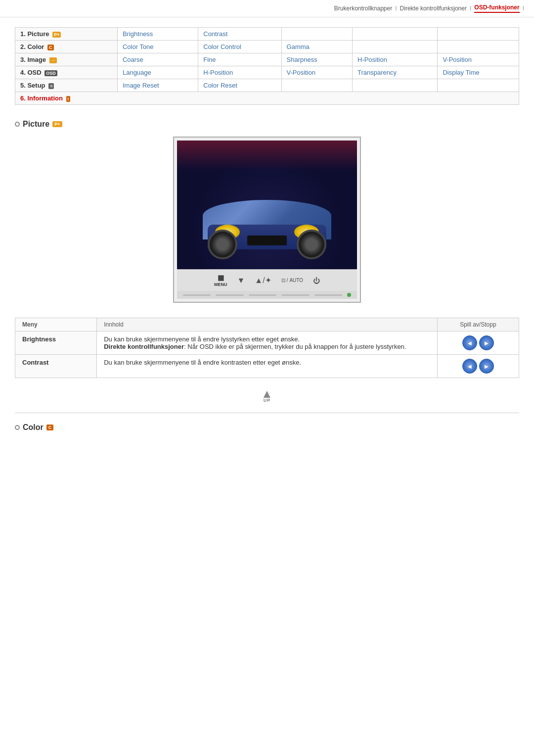  Describe the element at coordinates (478, 343) in the screenshot. I see `action-brightness: ◀ ▶` at that location.